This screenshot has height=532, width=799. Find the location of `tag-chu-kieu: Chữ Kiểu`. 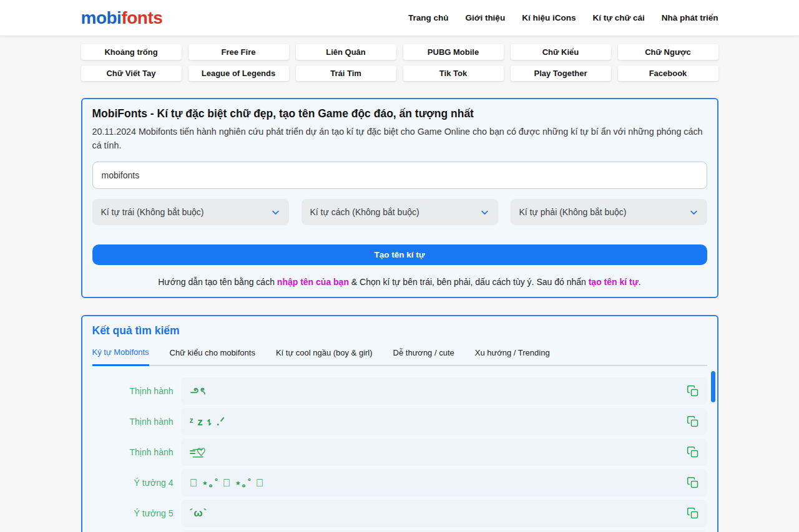

tag-chu-kieu: Chữ Kiểu is located at coordinates (561, 52).